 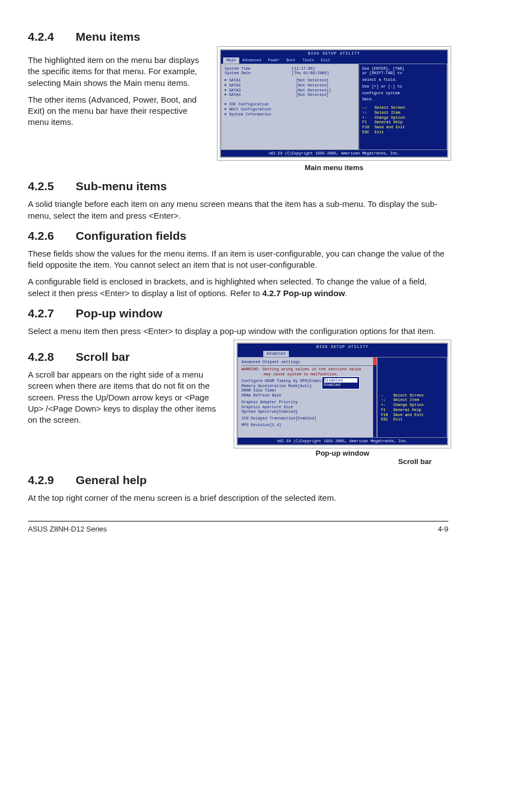 What do you see at coordinates (403, 87) in the screenshot?
I see `bios1-help-l4: Use [+] or [-] to` at bounding box center [403, 87].